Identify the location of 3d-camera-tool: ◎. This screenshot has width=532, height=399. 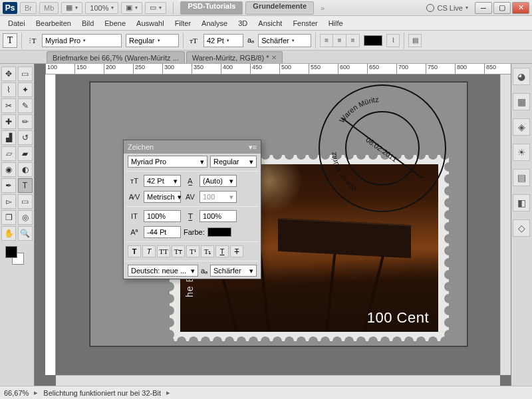
(25, 217).